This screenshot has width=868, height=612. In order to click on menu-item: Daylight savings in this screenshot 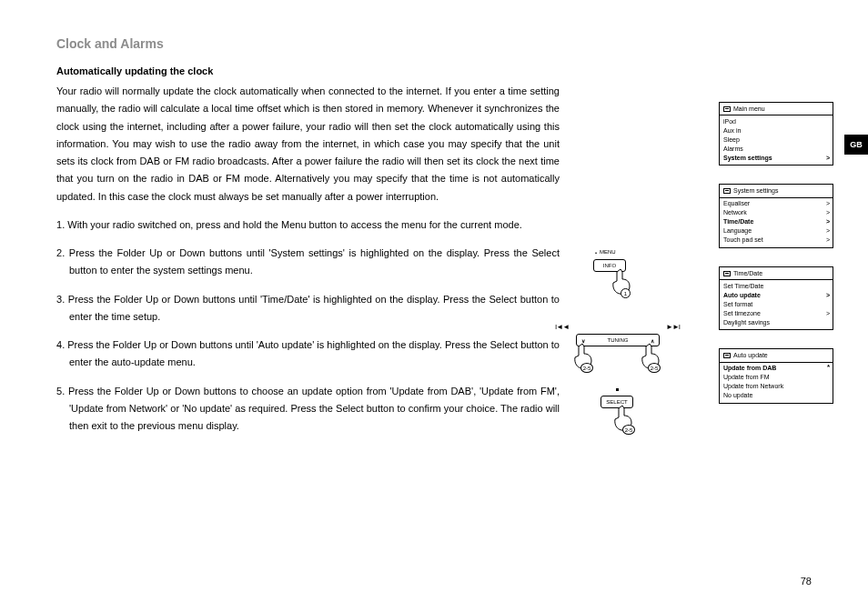, I will do `click(777, 322)`.